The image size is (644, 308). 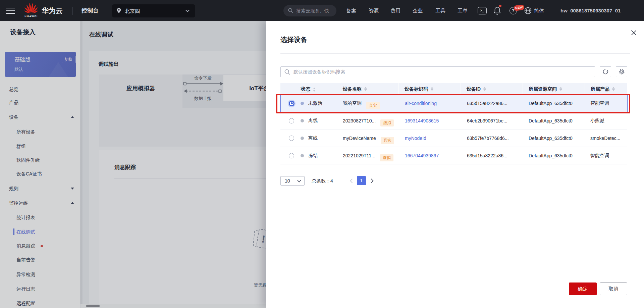 What do you see at coordinates (313, 138) in the screenshot?
I see `cell-status: 离线` at bounding box center [313, 138].